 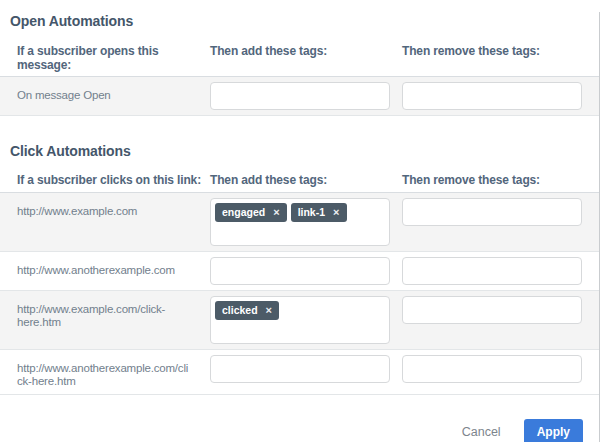 I want to click on tag-label: clicked, so click(x=240, y=310).